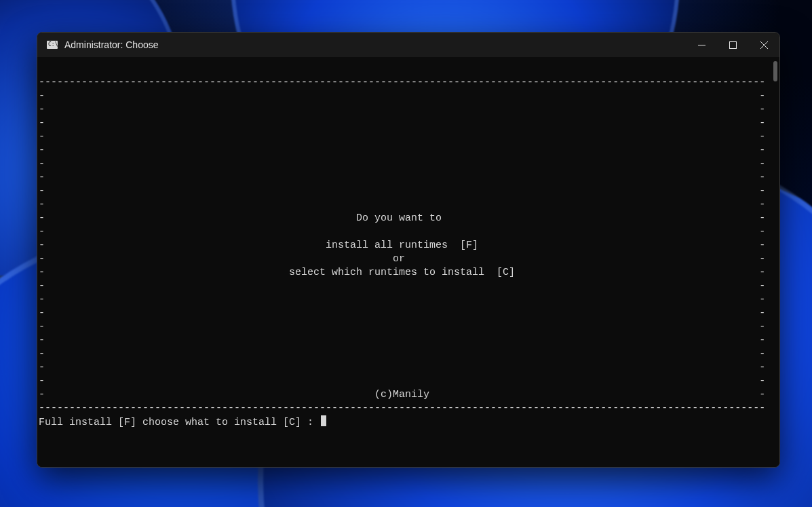  I want to click on scrollbar-thumb, so click(775, 71).